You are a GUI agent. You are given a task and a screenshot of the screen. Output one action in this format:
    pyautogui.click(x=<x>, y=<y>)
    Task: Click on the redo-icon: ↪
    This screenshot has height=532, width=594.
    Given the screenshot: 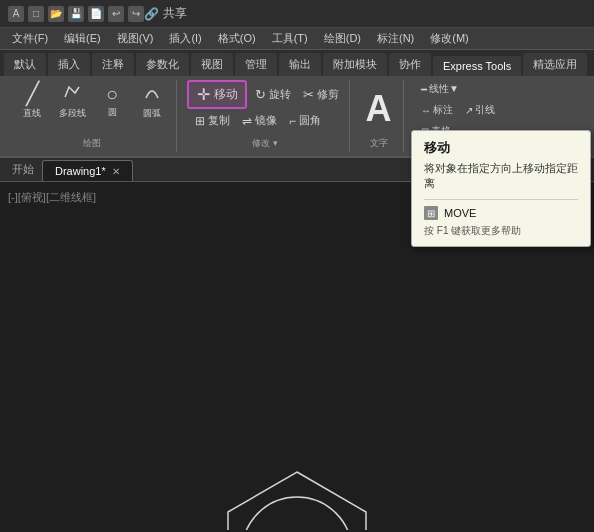 What is the action you would take?
    pyautogui.click(x=136, y=14)
    